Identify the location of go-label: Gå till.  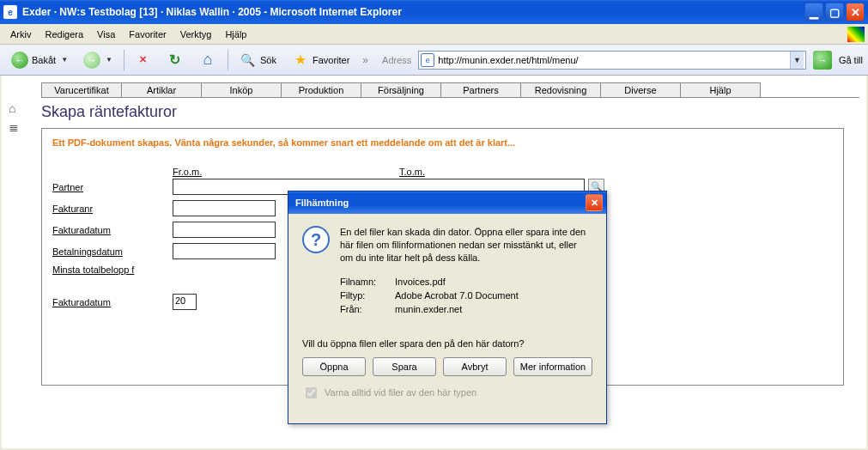
(851, 60).